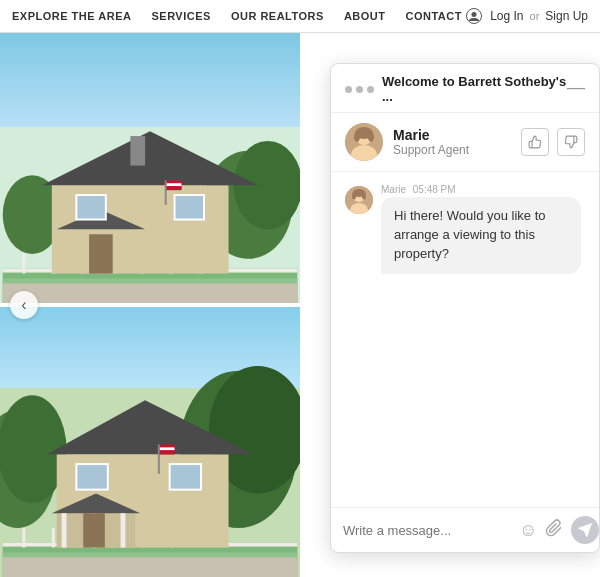  Describe the element at coordinates (427, 530) in the screenshot. I see `chat-message-input` at that location.